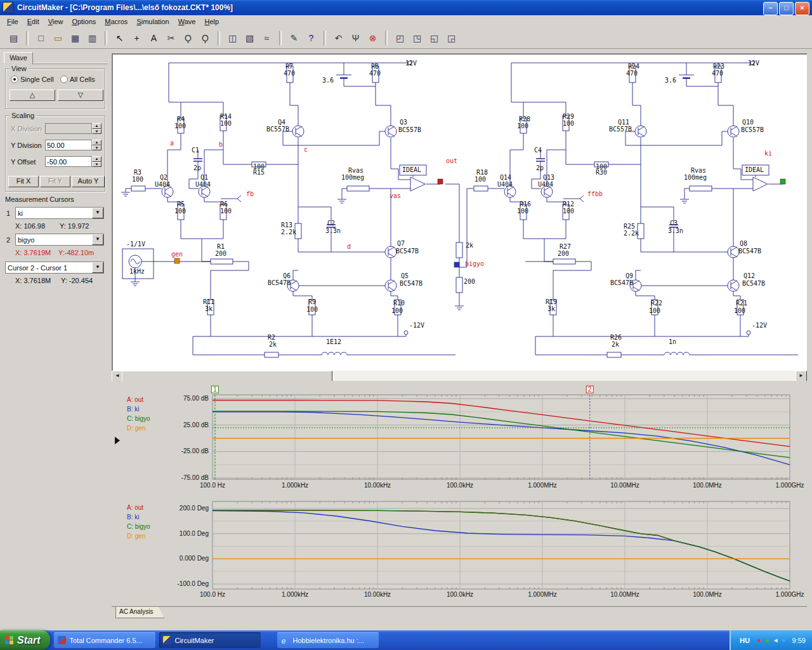 The width and height of the screenshot is (812, 650). Describe the element at coordinates (25, 640) in the screenshot. I see `start-button: Start` at that location.